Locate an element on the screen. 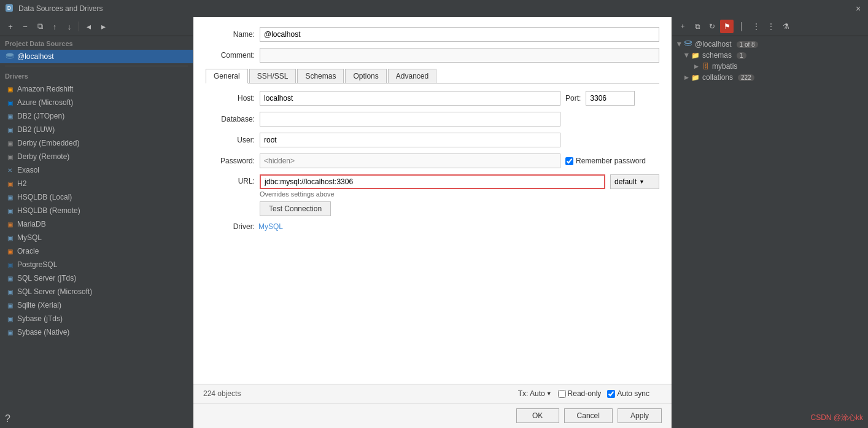 The image size is (868, 428). tab-sshssl: SSH/SSL is located at coordinates (273, 76).